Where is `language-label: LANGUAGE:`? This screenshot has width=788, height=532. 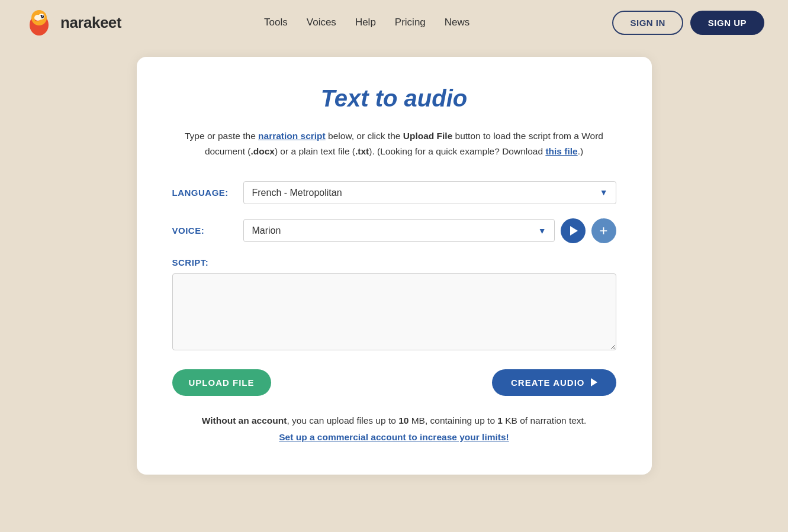 language-label: LANGUAGE: is located at coordinates (208, 193).